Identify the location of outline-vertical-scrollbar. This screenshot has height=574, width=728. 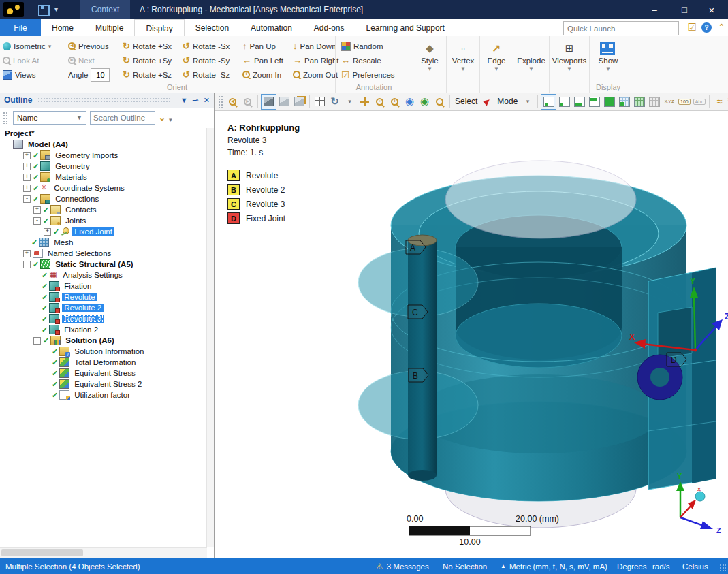
(210, 338).